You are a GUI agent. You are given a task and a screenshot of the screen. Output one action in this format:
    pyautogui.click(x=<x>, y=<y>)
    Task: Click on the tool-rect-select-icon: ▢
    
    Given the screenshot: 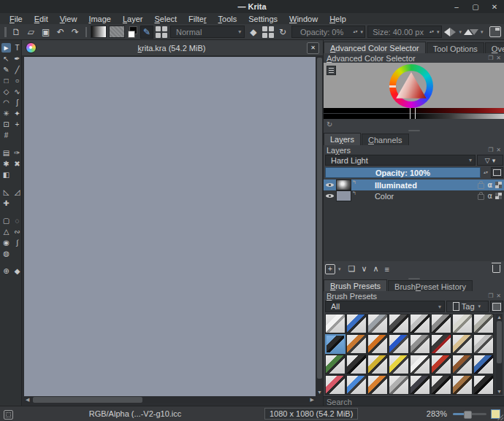 What is the action you would take?
    pyautogui.click(x=6, y=220)
    